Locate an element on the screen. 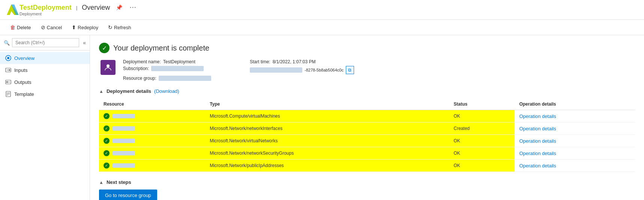  redeploy-button: ⬆ Redeploy is located at coordinates (85, 27).